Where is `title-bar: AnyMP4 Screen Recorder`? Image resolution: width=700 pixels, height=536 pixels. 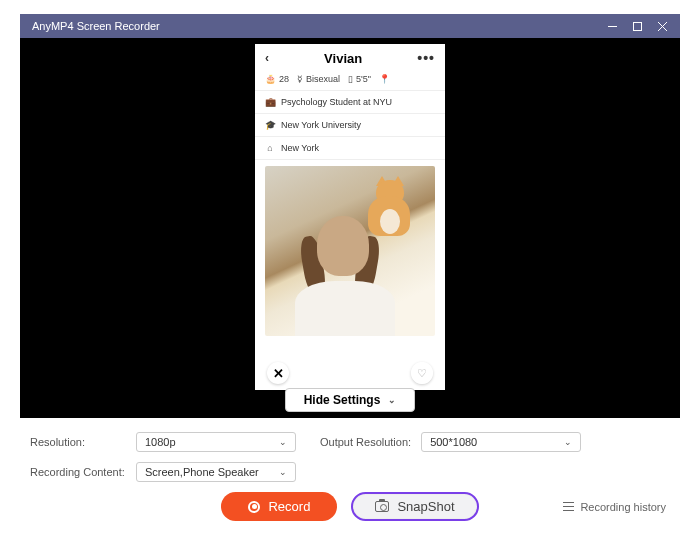 title-bar: AnyMP4 Screen Recorder is located at coordinates (350, 26).